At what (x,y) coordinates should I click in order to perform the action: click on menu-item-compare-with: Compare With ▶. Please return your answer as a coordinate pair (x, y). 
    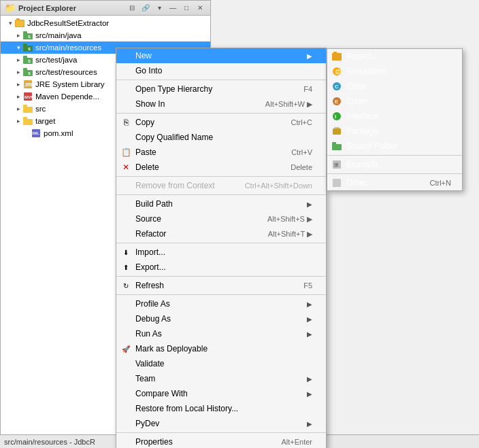
    Looking at the image, I should click on (221, 394).